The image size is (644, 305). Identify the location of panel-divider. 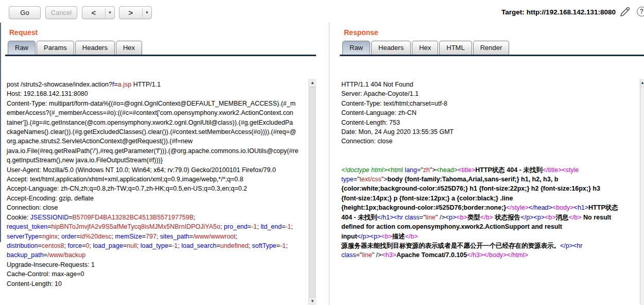
(329, 164).